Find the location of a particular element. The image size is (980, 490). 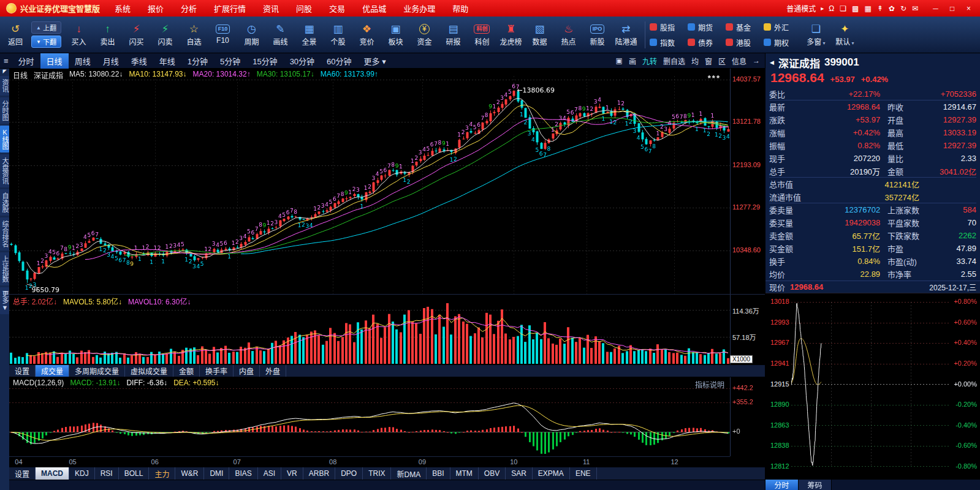

toolbar-button: ↑ 卖出 is located at coordinates (108, 34).